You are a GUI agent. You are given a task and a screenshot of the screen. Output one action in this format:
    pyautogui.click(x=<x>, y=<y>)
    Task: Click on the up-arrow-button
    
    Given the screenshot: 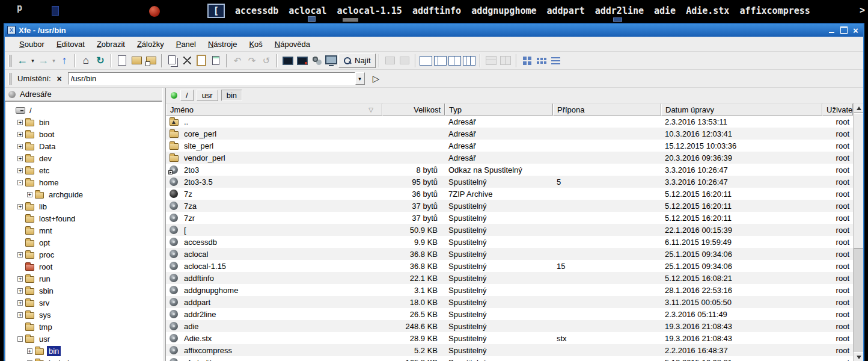 What is the action you would take?
    pyautogui.click(x=64, y=61)
    